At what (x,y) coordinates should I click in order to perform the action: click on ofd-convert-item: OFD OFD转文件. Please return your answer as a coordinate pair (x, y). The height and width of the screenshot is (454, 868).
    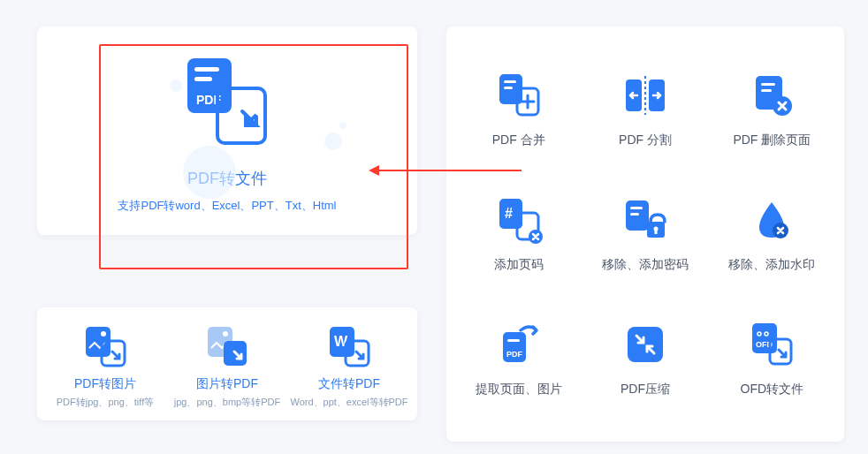
    Looking at the image, I should click on (773, 359).